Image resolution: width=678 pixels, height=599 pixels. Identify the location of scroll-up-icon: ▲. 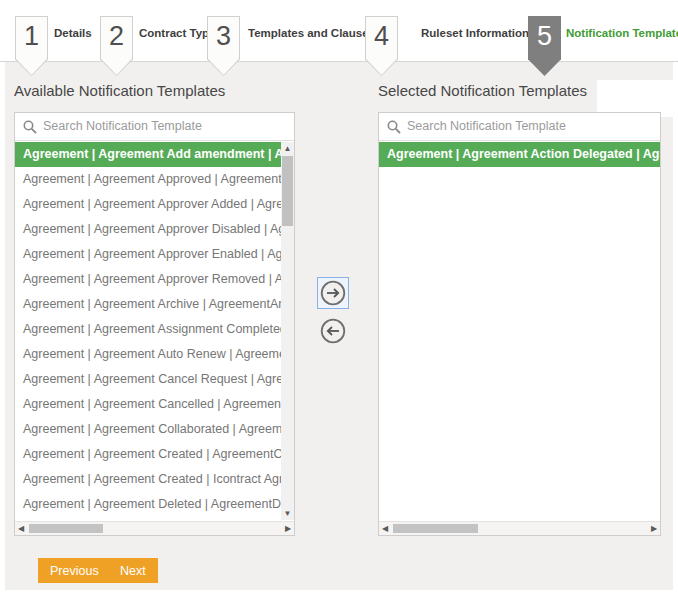
(288, 148).